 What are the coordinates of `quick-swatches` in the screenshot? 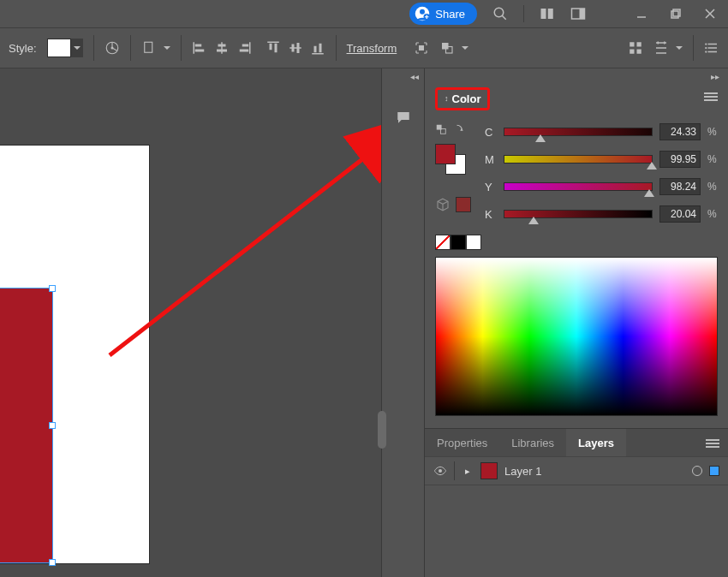 It's located at (576, 242).